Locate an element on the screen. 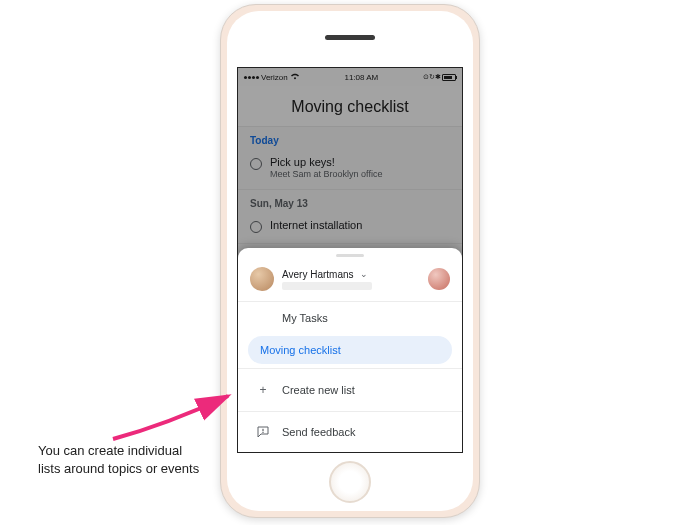 The width and height of the screenshot is (700, 525). account-name: Avery Hartmans is located at coordinates (318, 274).